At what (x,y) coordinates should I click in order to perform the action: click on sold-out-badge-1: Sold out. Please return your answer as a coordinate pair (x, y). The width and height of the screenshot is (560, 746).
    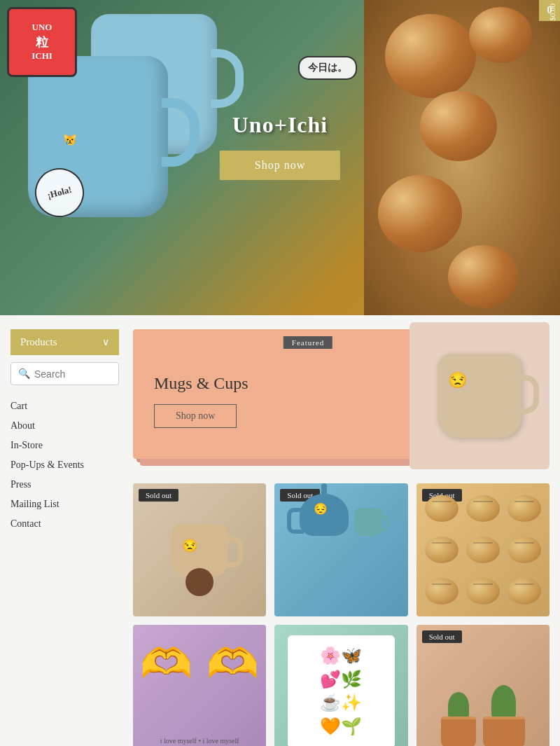
    Looking at the image, I should click on (158, 495).